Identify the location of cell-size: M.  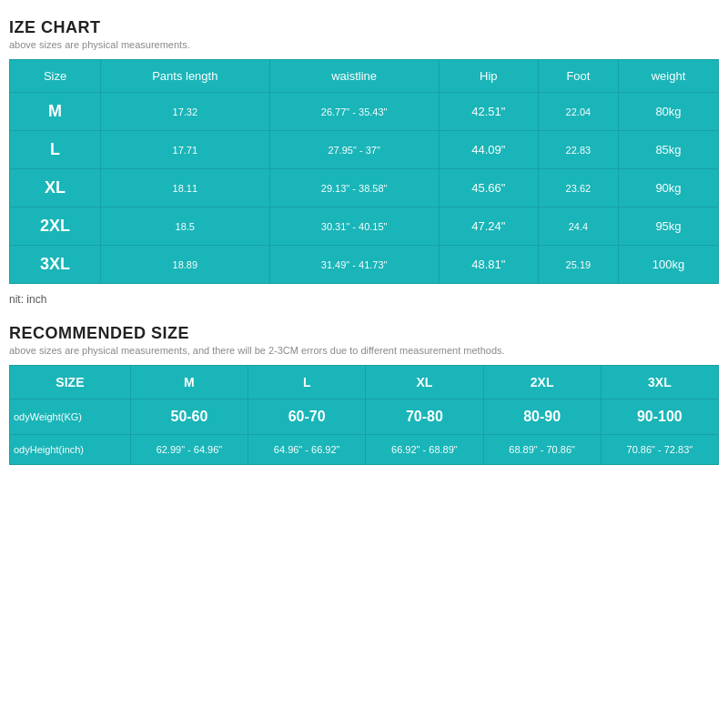
(56, 112).